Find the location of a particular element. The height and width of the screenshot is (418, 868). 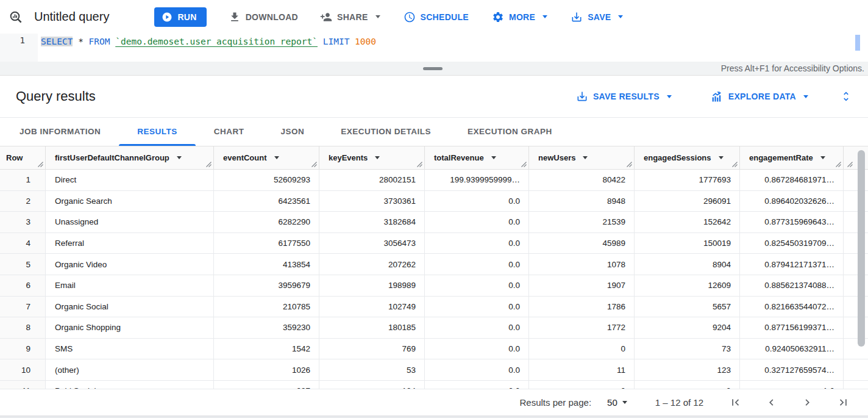

save-results-button: SAVE RESULTS is located at coordinates (624, 96).